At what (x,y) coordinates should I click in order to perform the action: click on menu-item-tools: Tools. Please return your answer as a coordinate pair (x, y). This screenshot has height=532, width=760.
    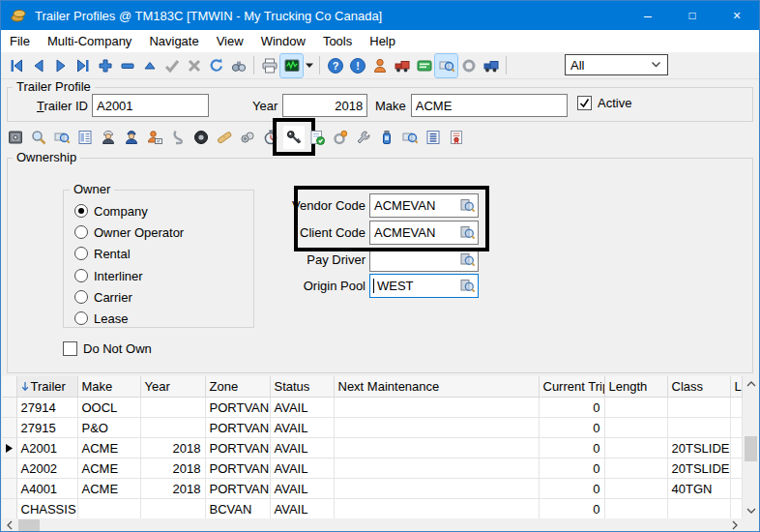
    Looking at the image, I should click on (337, 41).